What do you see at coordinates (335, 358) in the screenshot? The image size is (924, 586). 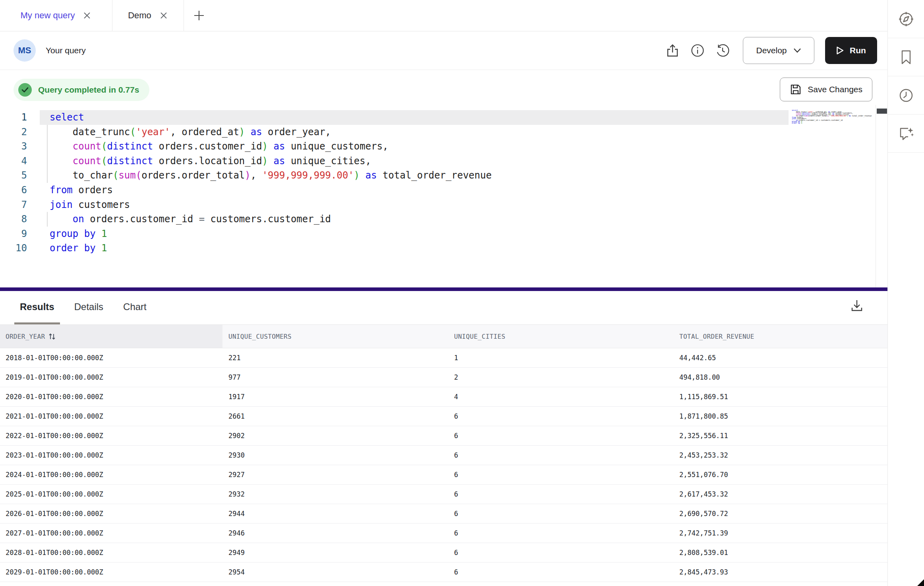 I see `table-cell: 221` at bounding box center [335, 358].